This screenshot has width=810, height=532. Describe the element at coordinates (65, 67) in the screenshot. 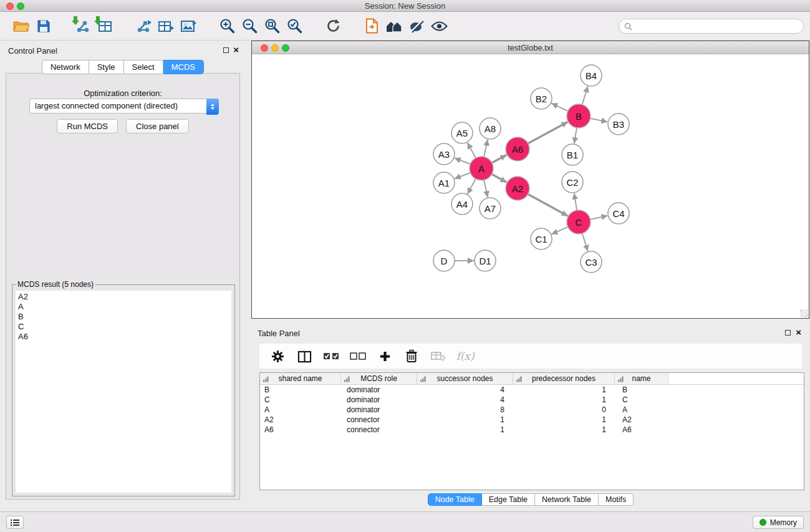

I see `tab-network: Network` at that location.